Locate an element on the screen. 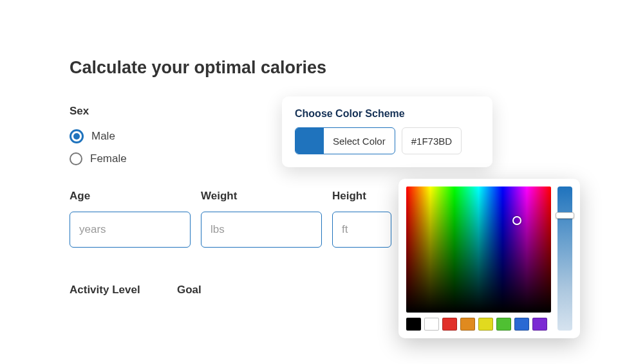  activity-level-label: Activity Level is located at coordinates (124, 290).